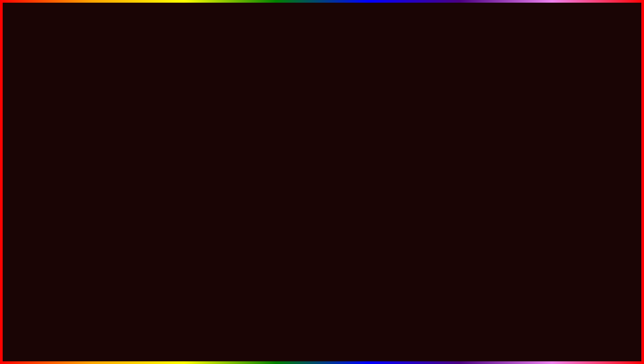 This screenshot has height=364, width=644. What do you see at coordinates (415, 138) in the screenshot?
I see `right-panel-2: Mukuro X Quartyz TIME : 06:53:51 Main St…` at bounding box center [415, 138].